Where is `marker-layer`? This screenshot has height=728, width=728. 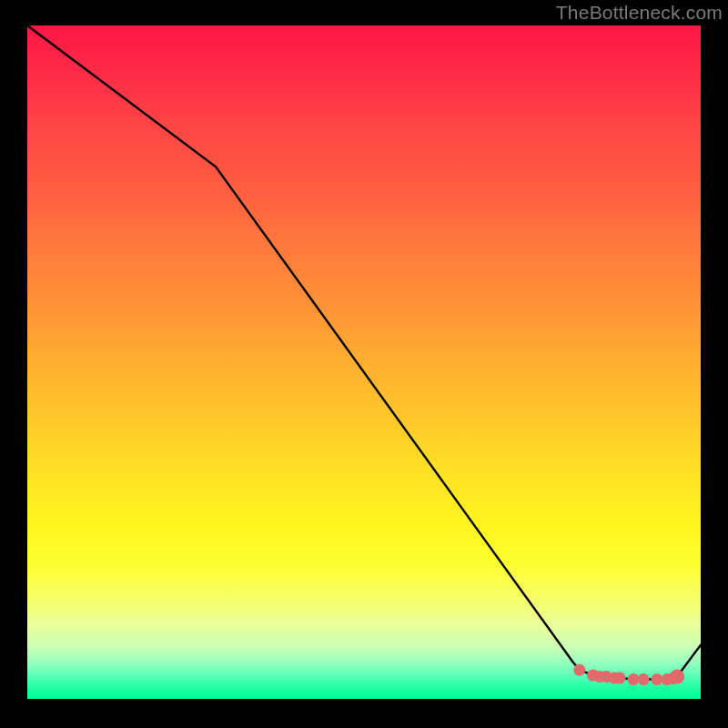 marker-layer is located at coordinates (629, 675).